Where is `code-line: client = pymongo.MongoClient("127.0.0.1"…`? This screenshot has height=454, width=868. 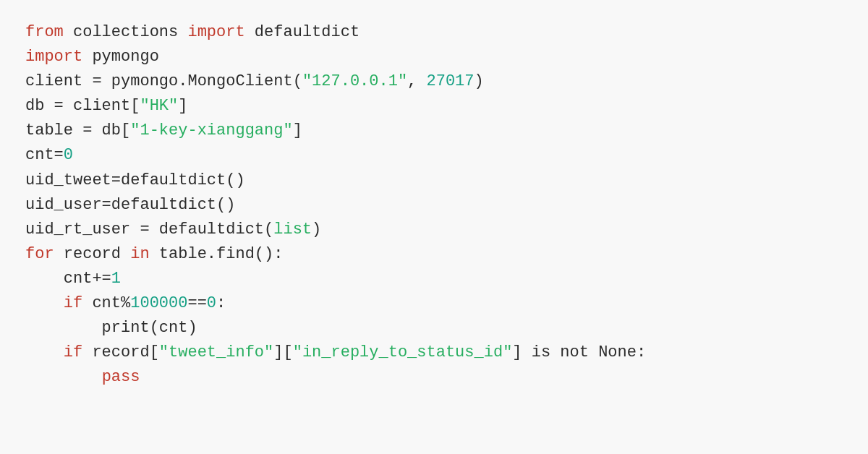
code-line: client = pymongo.MongoClient("127.0.0.1"… is located at coordinates (434, 82).